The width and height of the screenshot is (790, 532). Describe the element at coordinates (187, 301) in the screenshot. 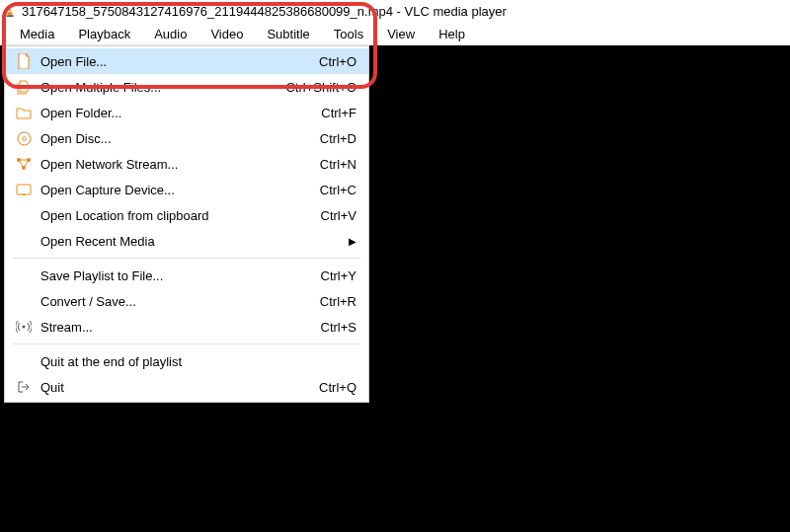

I see `menuitem-convert-save: Convert / Save...Ctrl+R` at that location.